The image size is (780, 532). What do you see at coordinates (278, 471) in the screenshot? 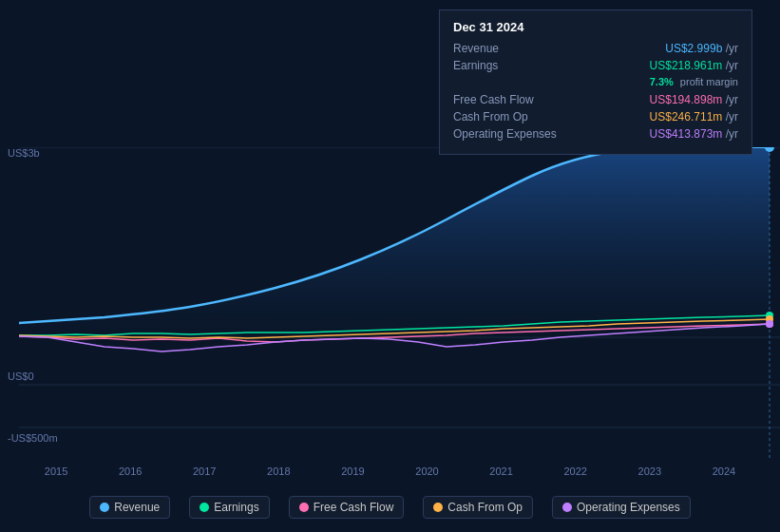
I see `x-label-2018: 2018` at bounding box center [278, 471].